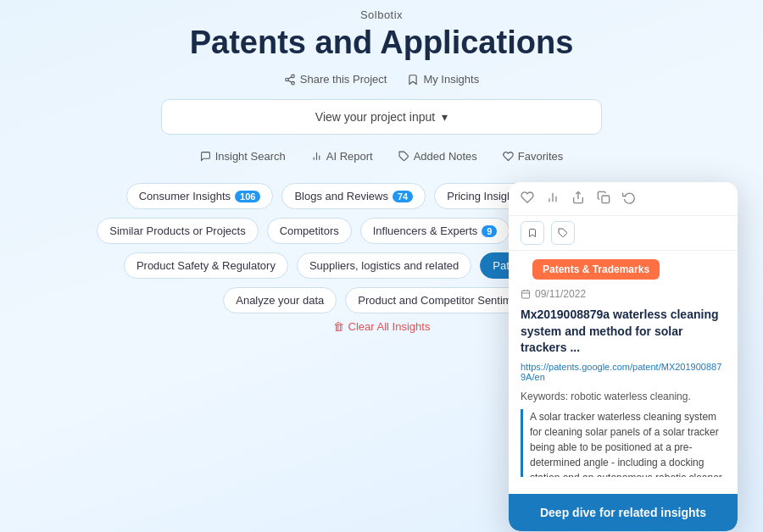 Image resolution: width=763 pixels, height=532 pixels. I want to click on my-insights-link: My Insights, so click(443, 80).